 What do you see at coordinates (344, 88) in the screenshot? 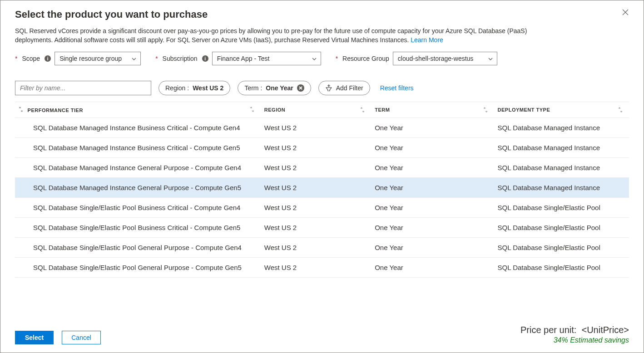
I see `add-filter-button: Add Filter` at bounding box center [344, 88].